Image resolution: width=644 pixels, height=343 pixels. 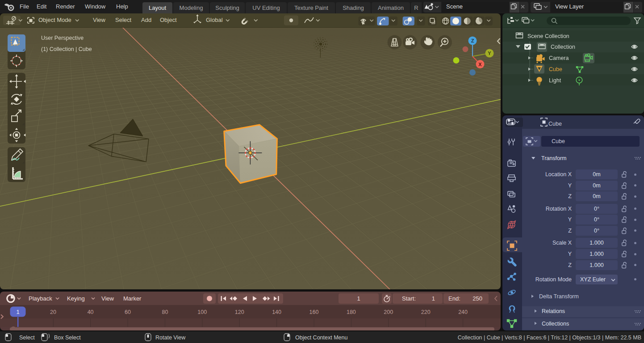 What do you see at coordinates (128, 312) in the screenshot?
I see `svg-text: 60` at bounding box center [128, 312].